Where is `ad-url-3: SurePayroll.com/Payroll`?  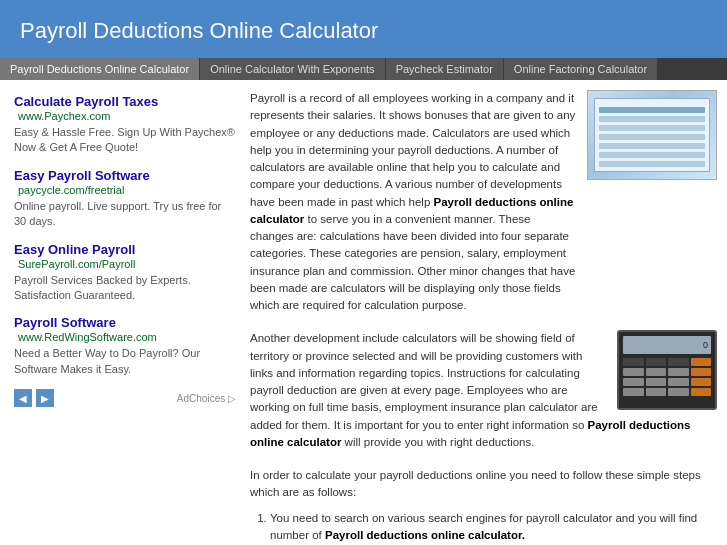
ad-url-3: SurePayroll.com/Payroll is located at coordinates (76, 264).